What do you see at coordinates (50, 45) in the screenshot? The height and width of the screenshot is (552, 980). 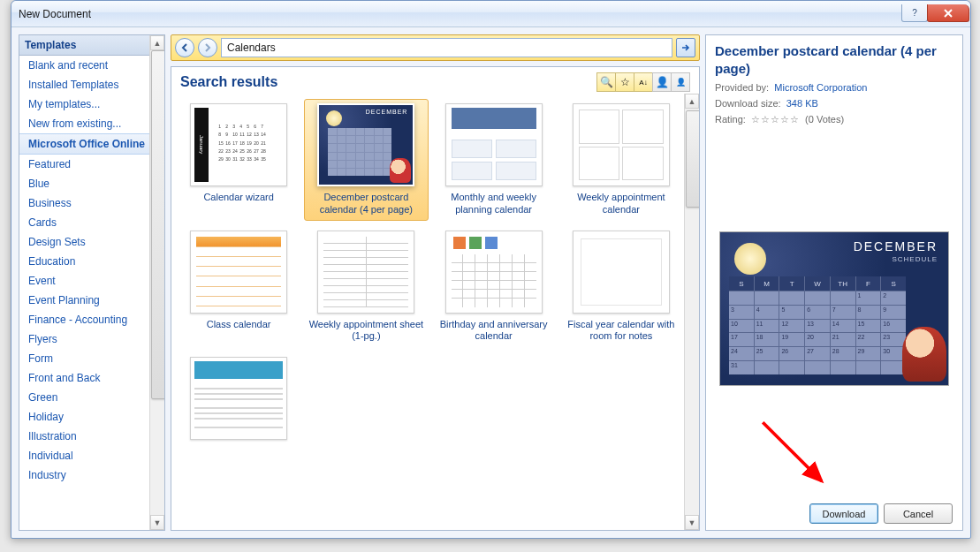 I see `sidebar-header-label: Templates` at bounding box center [50, 45].